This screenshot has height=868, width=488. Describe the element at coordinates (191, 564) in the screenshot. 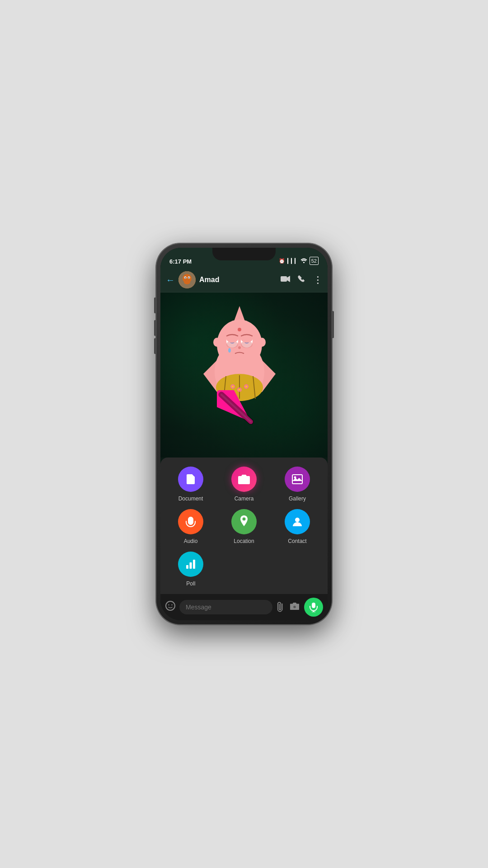

I see `poll-icon-circle` at that location.